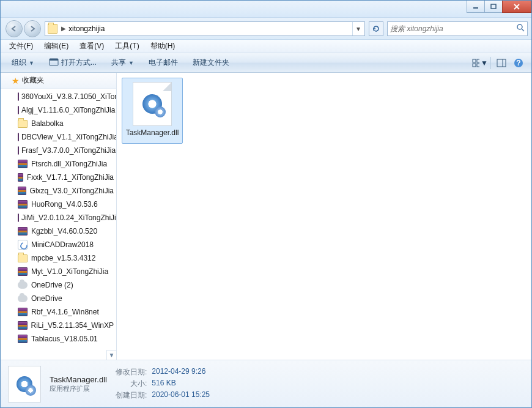 The height and width of the screenshot is (408, 532). I want to click on sidebar-item-label: MiniCADDraw2018, so click(62, 245).